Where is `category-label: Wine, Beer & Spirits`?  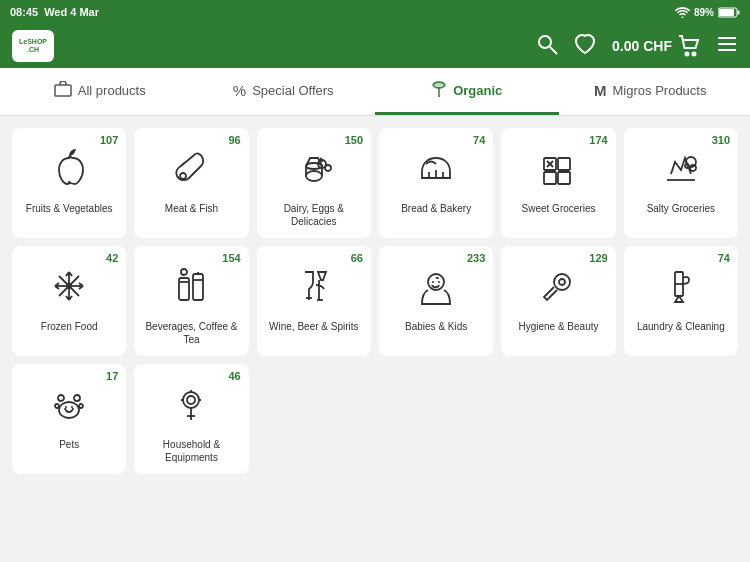 category-label: Wine, Beer & Spirits is located at coordinates (314, 326).